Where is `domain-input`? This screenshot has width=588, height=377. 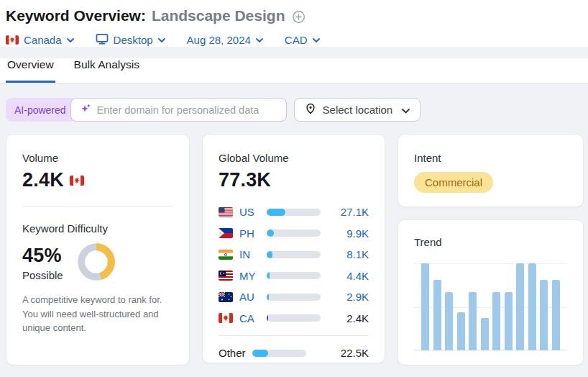 domain-input is located at coordinates (187, 110).